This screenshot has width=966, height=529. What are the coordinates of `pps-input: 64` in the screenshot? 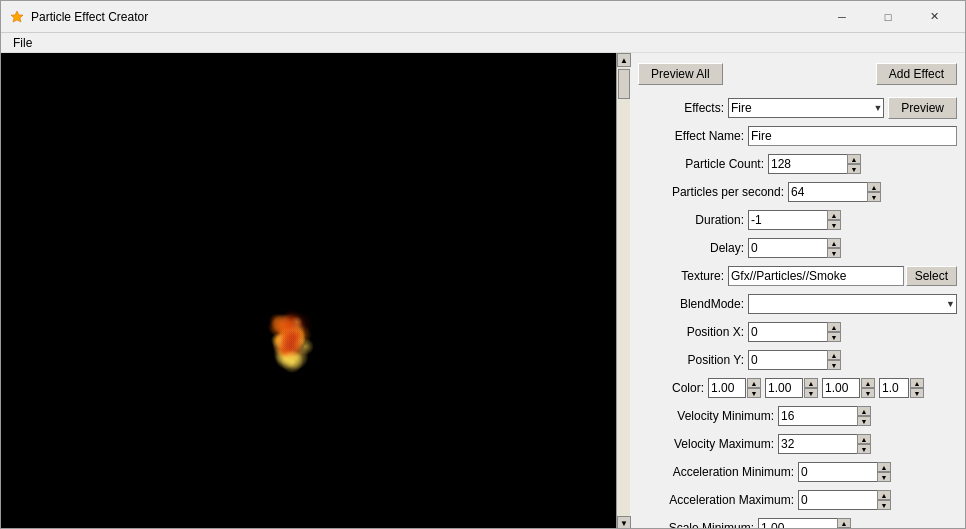 It's located at (828, 192).